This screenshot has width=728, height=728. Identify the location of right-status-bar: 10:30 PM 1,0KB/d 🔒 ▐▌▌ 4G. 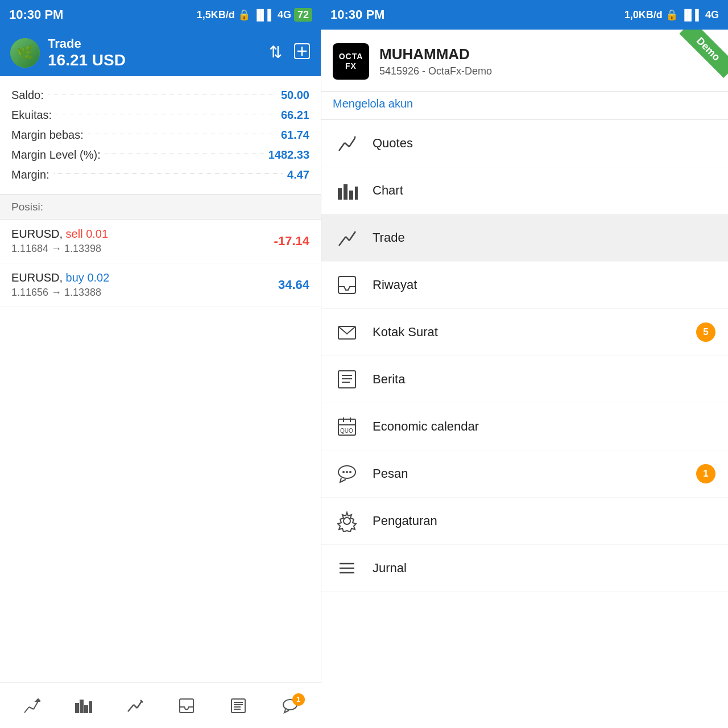
(524, 15).